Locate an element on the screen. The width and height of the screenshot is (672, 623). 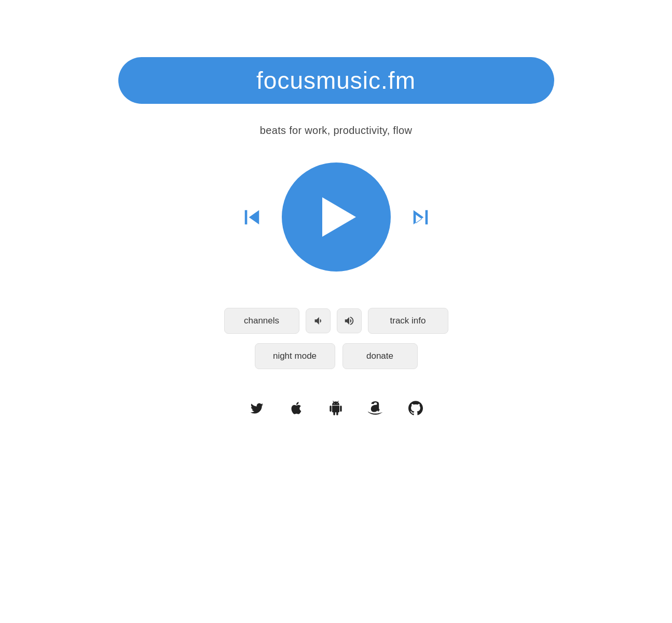
skip-back-icon is located at coordinates (252, 217).